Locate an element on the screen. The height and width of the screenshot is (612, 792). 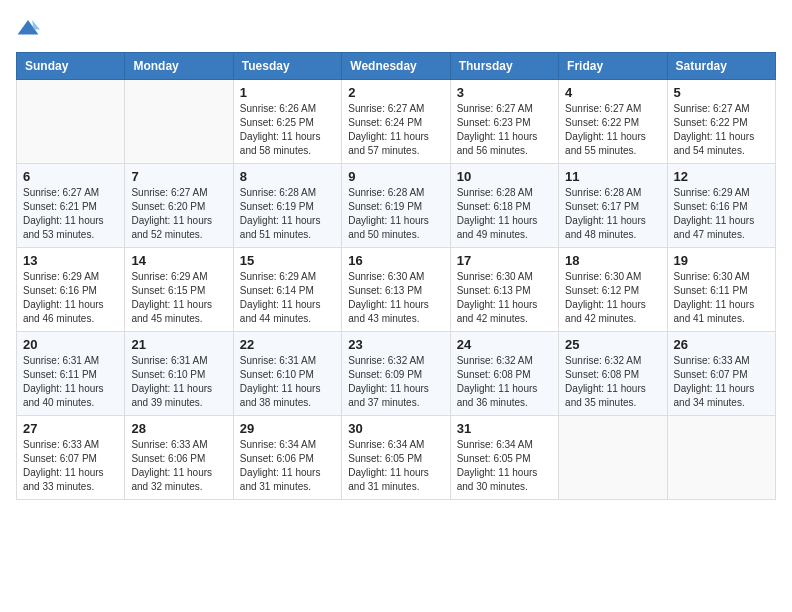
calendar-week-row: 27Sunrise: 6:33 AMSunset: 6:07 PMDayligh… is located at coordinates (396, 458).